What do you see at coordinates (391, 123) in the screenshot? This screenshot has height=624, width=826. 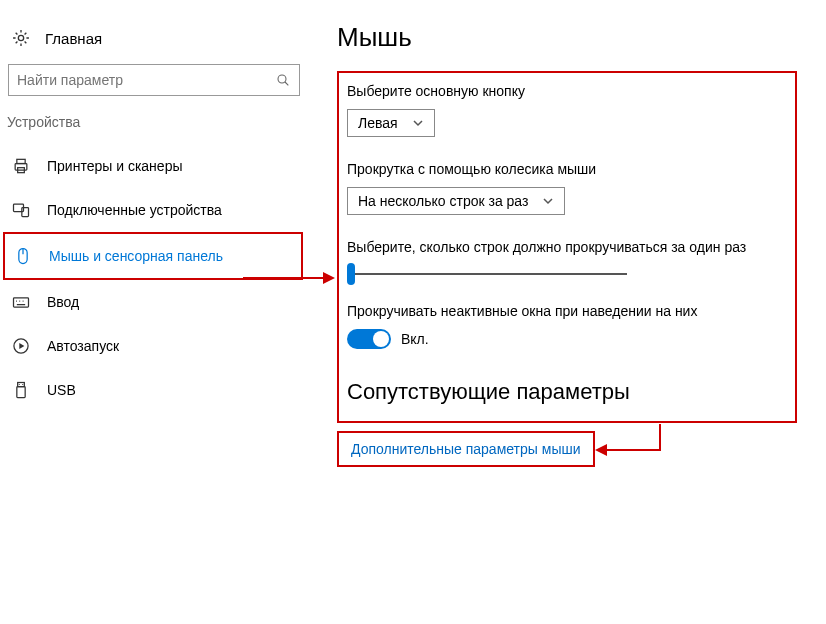 I see `primary-button-dropdown: Левая` at bounding box center [391, 123].